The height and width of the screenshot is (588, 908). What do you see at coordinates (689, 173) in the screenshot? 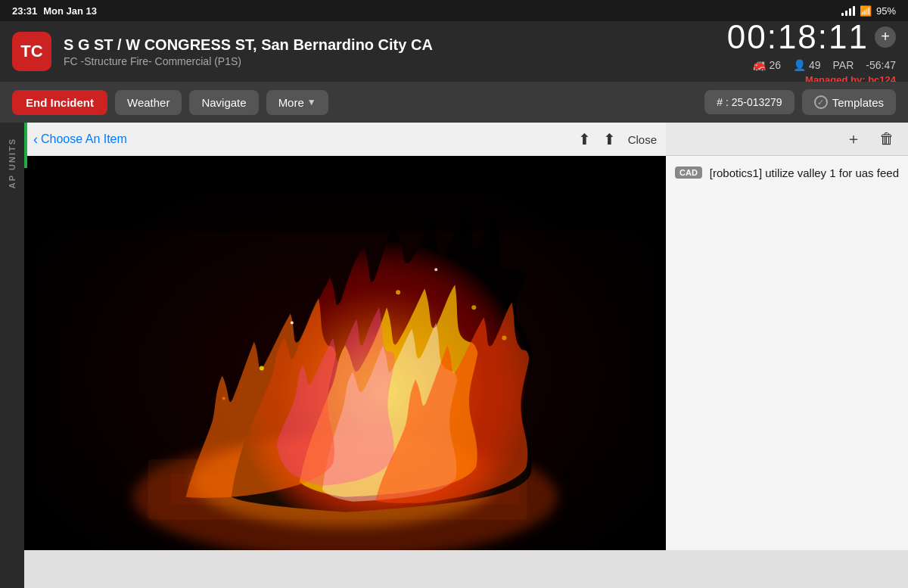
I see `cad-badge: CAD` at bounding box center [689, 173].